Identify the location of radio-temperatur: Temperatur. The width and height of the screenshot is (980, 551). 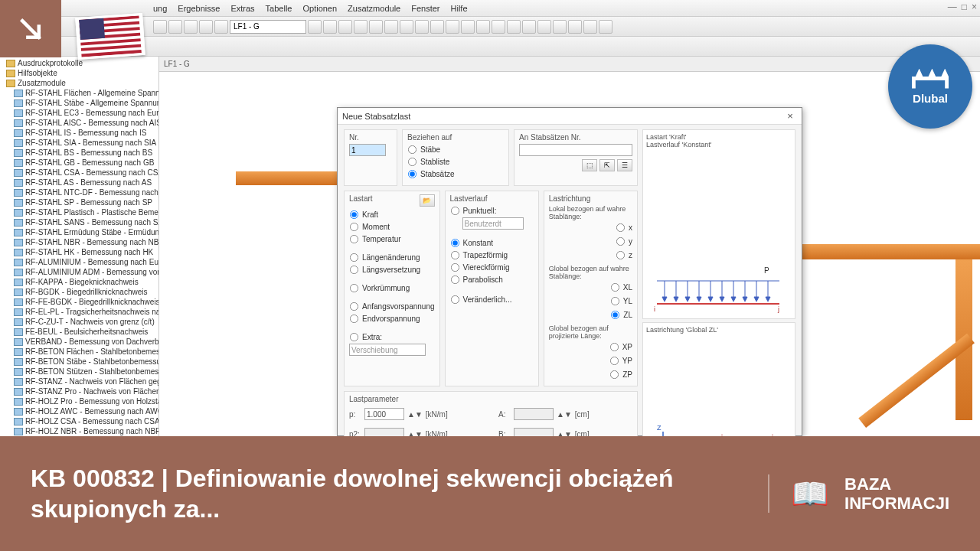
(392, 239).